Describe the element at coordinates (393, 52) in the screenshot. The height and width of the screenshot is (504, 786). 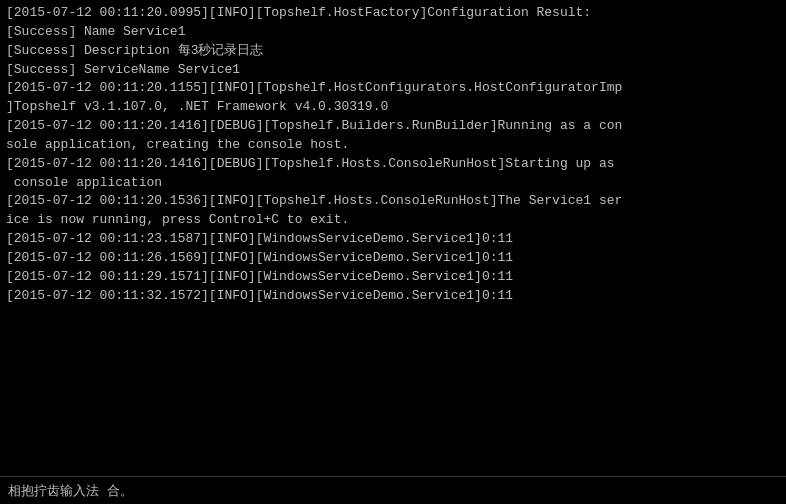
I see `console-line: [Success] Description 每3秒记录日志` at that location.